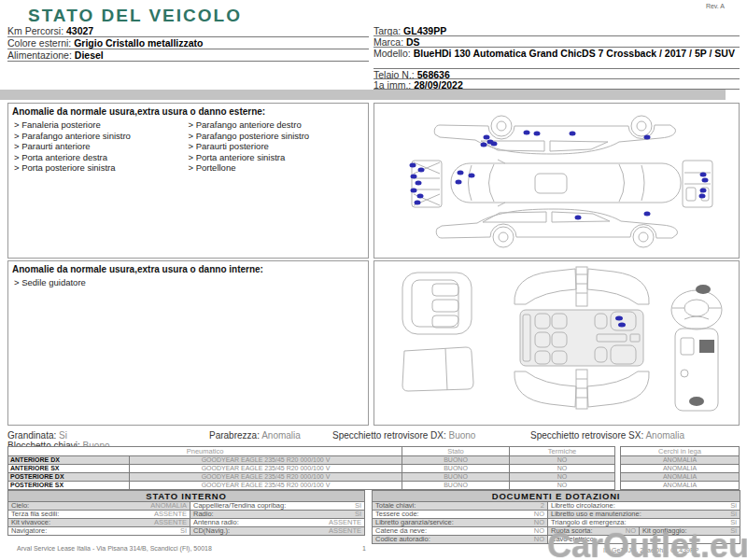 This screenshot has width=747, height=560. I want to click on tyre-position: POSTERIORE SX, so click(69, 485).